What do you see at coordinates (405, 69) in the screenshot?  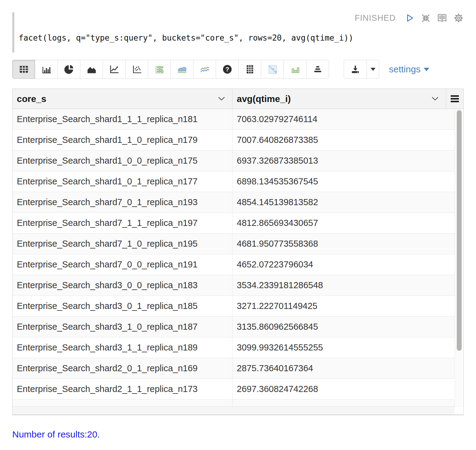 I see `settings-label: settings` at bounding box center [405, 69].